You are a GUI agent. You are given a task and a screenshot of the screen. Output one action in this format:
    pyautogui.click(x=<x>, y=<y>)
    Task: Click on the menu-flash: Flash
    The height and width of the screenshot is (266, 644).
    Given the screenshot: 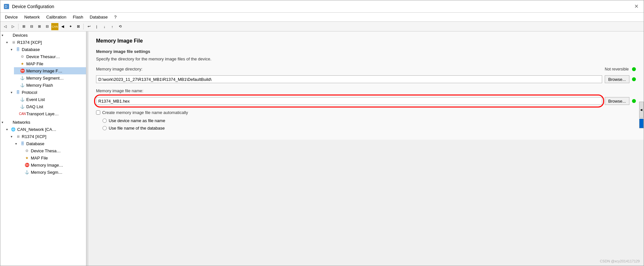 What is the action you would take?
    pyautogui.click(x=78, y=17)
    